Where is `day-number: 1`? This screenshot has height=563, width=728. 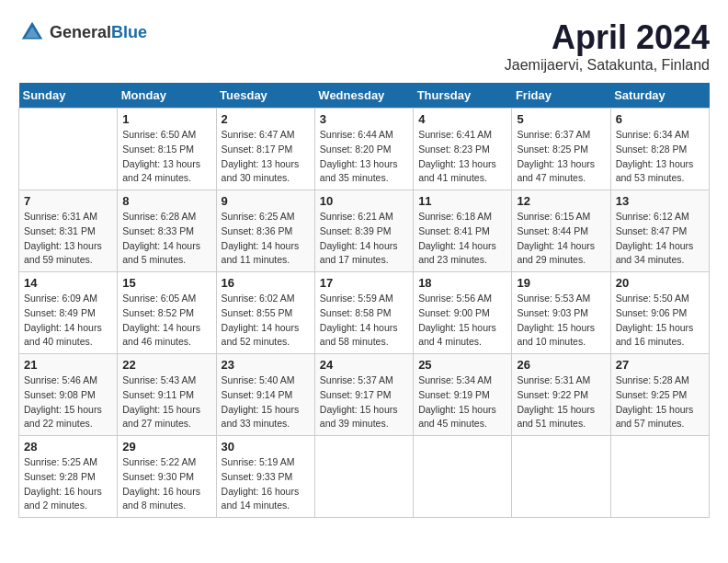 day-number: 1 is located at coordinates (166, 120).